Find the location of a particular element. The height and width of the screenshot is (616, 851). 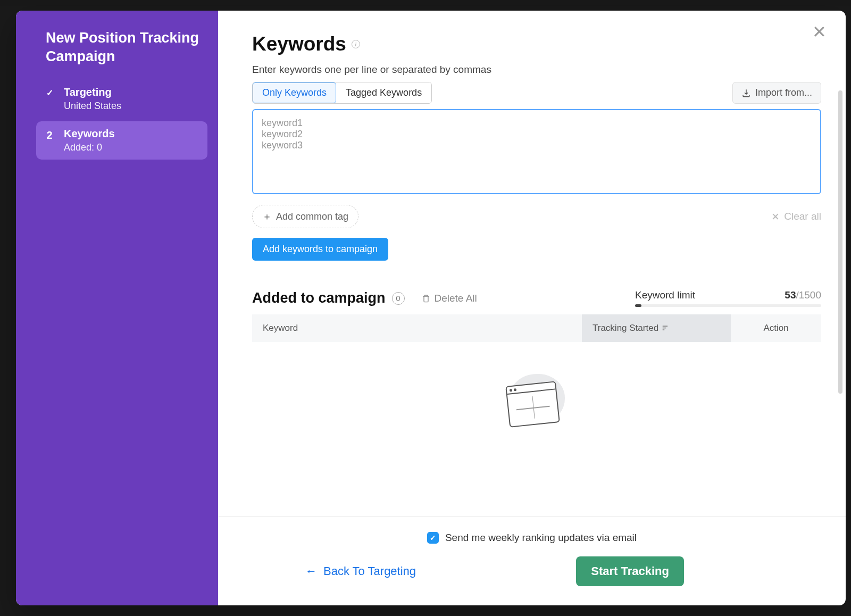

sidebar-step-keywords: 2 Keywords Added: 0 is located at coordinates (122, 140).